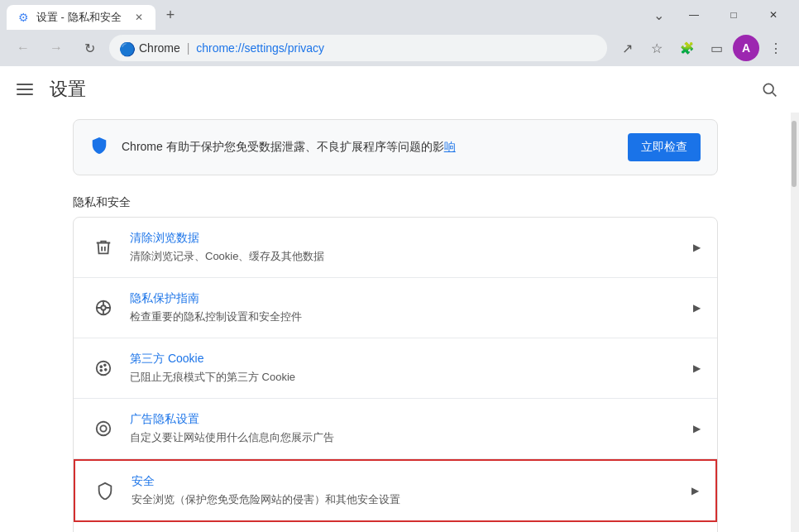 This screenshot has width=799, height=532. Describe the element at coordinates (696, 247) in the screenshot. I see `arrow-icon-0: ▶` at that location.